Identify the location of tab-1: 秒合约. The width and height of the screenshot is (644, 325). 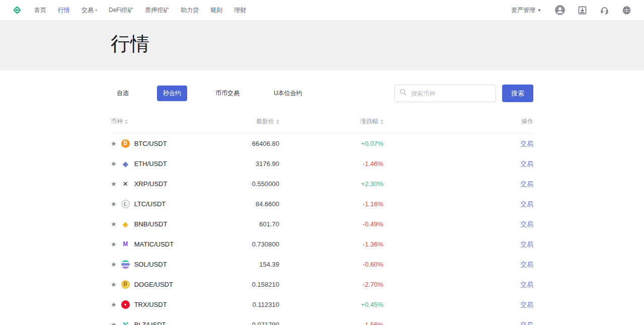
(172, 94).